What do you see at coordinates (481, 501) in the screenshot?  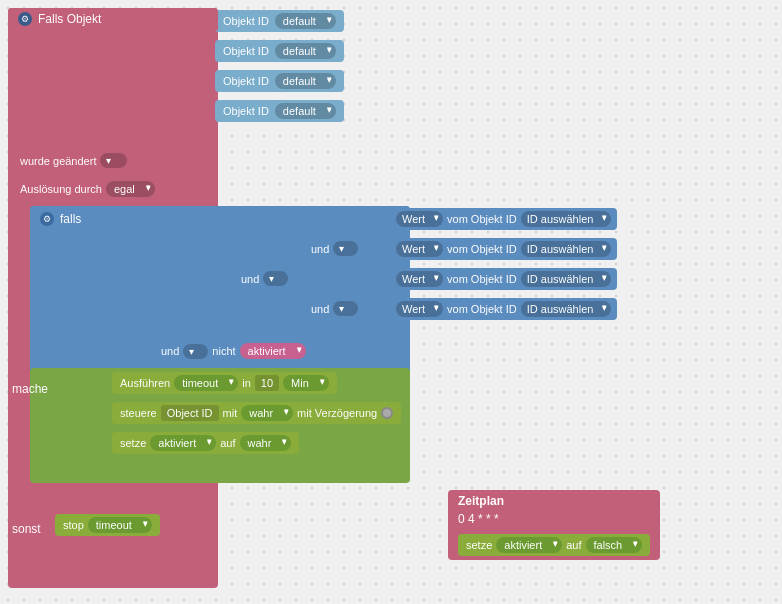 I see `zeitplan-label: Zeitplan` at bounding box center [481, 501].